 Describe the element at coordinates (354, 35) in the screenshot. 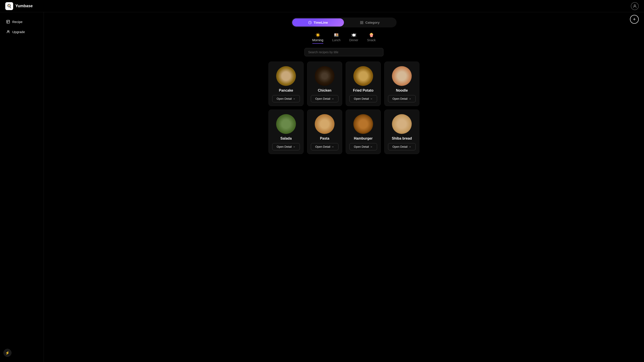

I see `dinner-icon: 🍽️` at that location.